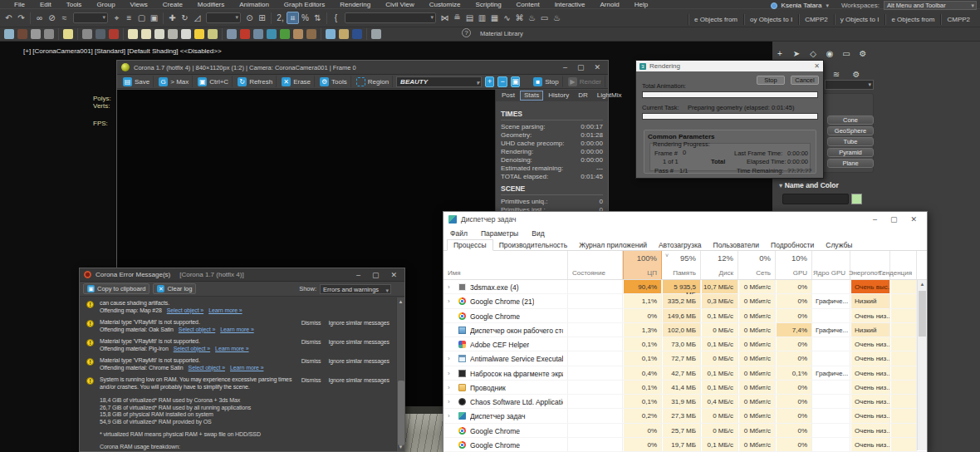 This screenshot has width=980, height=452. Describe the element at coordinates (681, 136) in the screenshot. I see `common-parameters-header: Common Parameters` at that location.